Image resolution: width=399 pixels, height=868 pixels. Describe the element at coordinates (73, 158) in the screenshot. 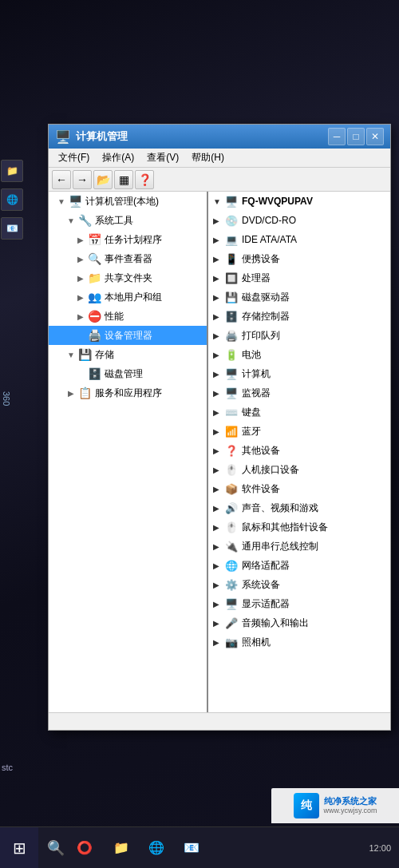

I see `menu-file: 文件(F)` at that location.